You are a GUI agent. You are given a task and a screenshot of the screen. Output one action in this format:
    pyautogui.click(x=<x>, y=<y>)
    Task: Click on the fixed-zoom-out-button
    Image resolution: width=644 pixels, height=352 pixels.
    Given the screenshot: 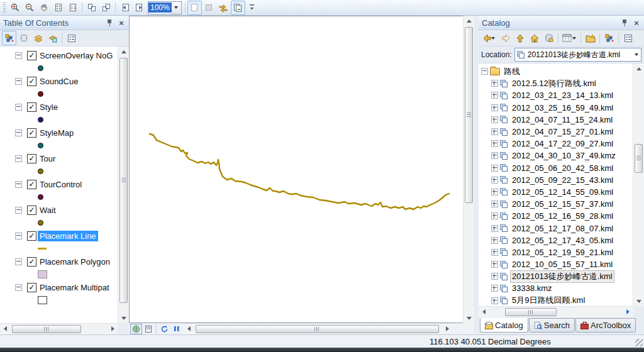 What is the action you would take?
    pyautogui.click(x=106, y=8)
    